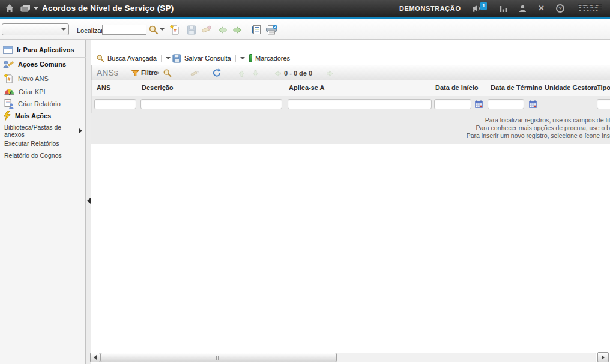 Image resolution: width=610 pixels, height=364 pixels. I want to click on column-header-aplica-se-a: Aplica-se A, so click(307, 88).